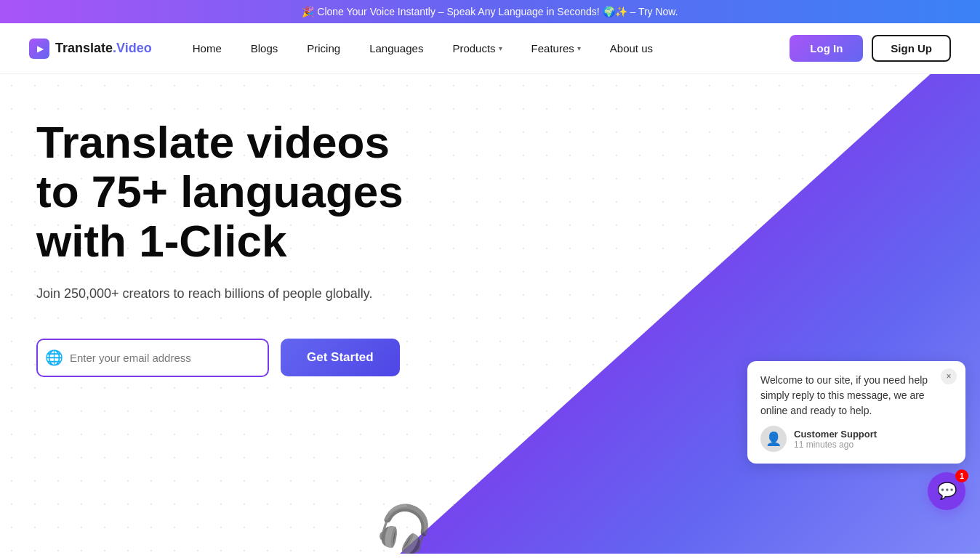 This screenshot has width=980, height=558. I want to click on nav-features: Features ▾, so click(556, 48).